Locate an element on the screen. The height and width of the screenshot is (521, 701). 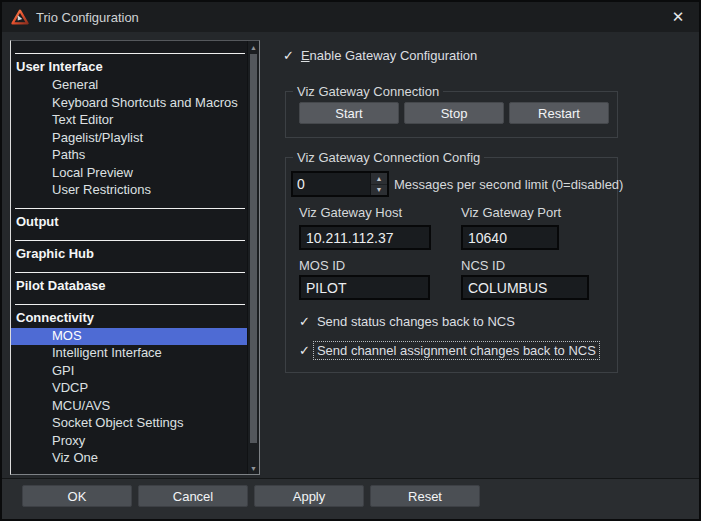
viz-gateway-connection-group-title: Viz Gateway Connection is located at coordinates (368, 92).